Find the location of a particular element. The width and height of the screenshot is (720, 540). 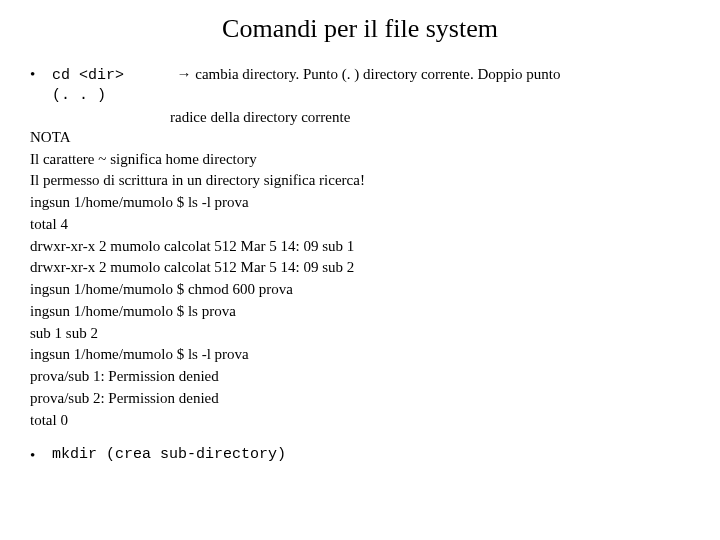

cmd-mkdir: mkdir (crea sub-directory) is located at coordinates (169, 455).